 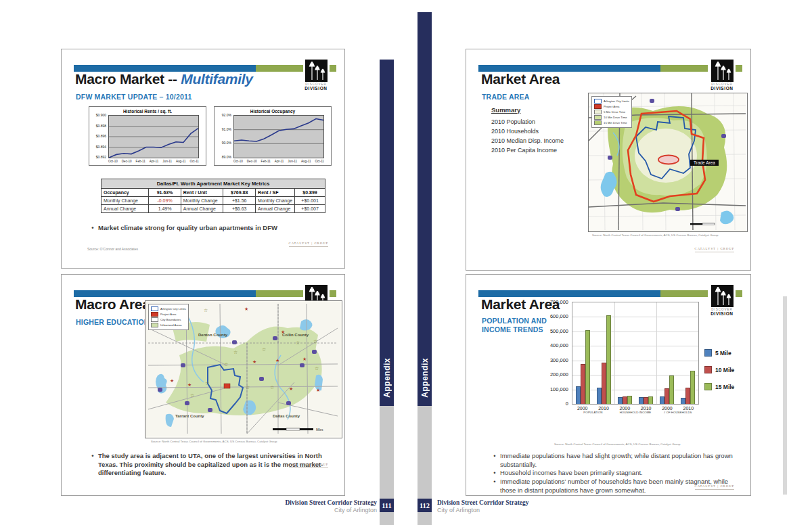 I want to click on footer-right: Division Street Corridor Strategy City o…, so click(x=525, y=507).